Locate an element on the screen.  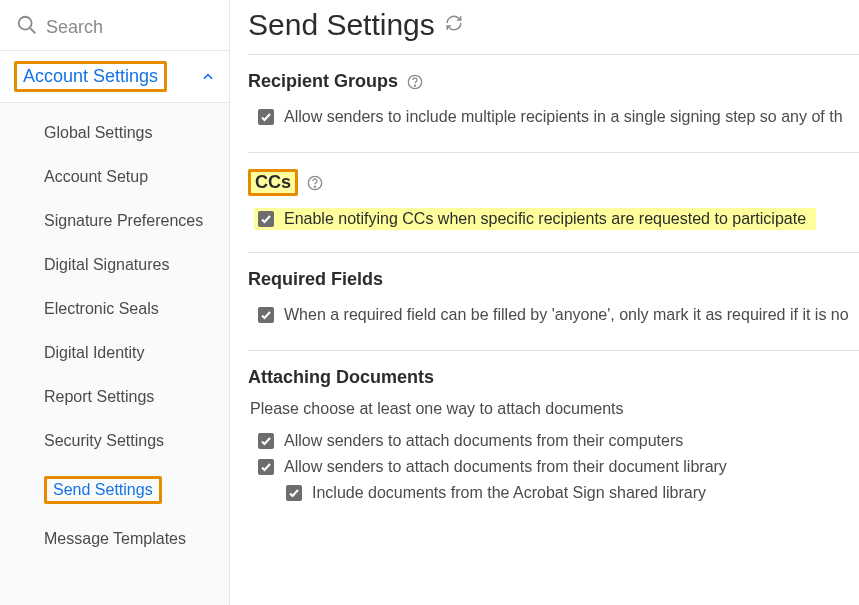
sidebar-item-label: Security Settings is located at coordinates (104, 440).